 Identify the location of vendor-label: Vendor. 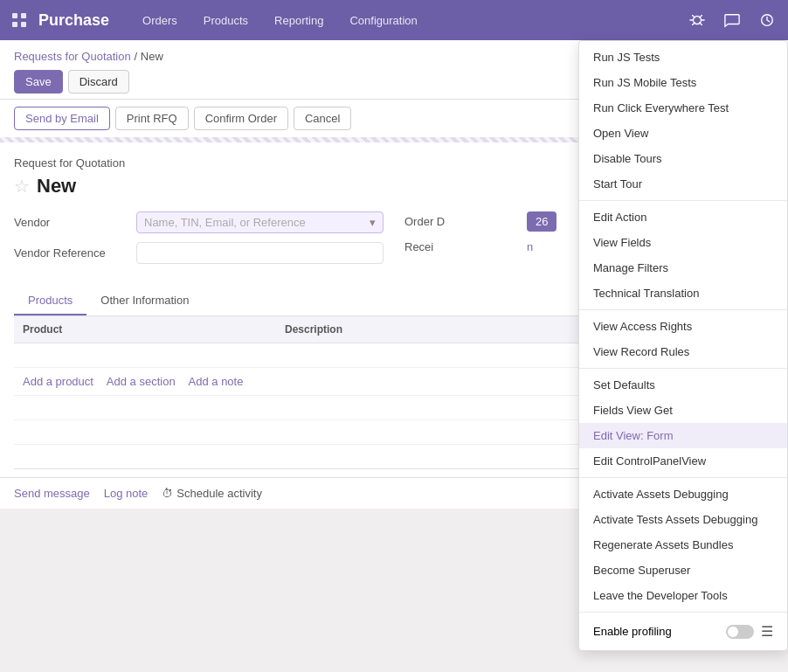
(75, 222).